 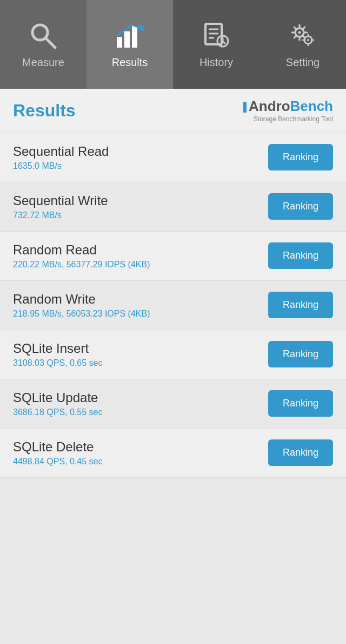 What do you see at coordinates (303, 63) in the screenshot?
I see `nav-label-setting: Setting` at bounding box center [303, 63].